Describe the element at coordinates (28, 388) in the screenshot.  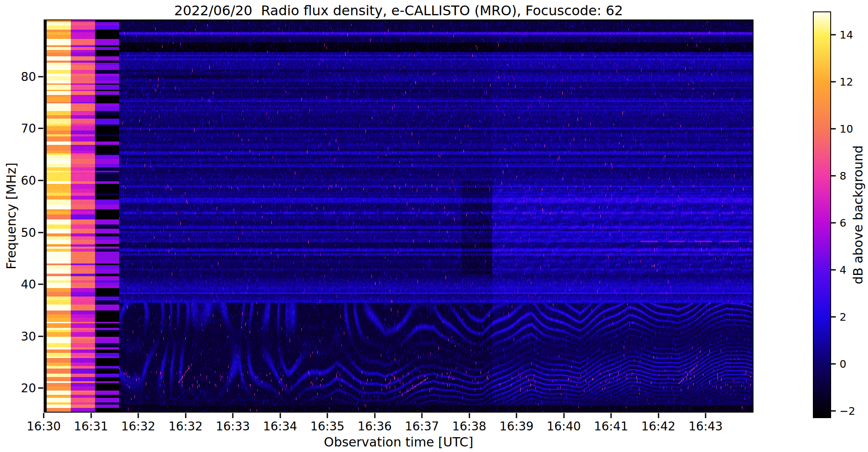
I see `y-tick-label: 20` at that location.